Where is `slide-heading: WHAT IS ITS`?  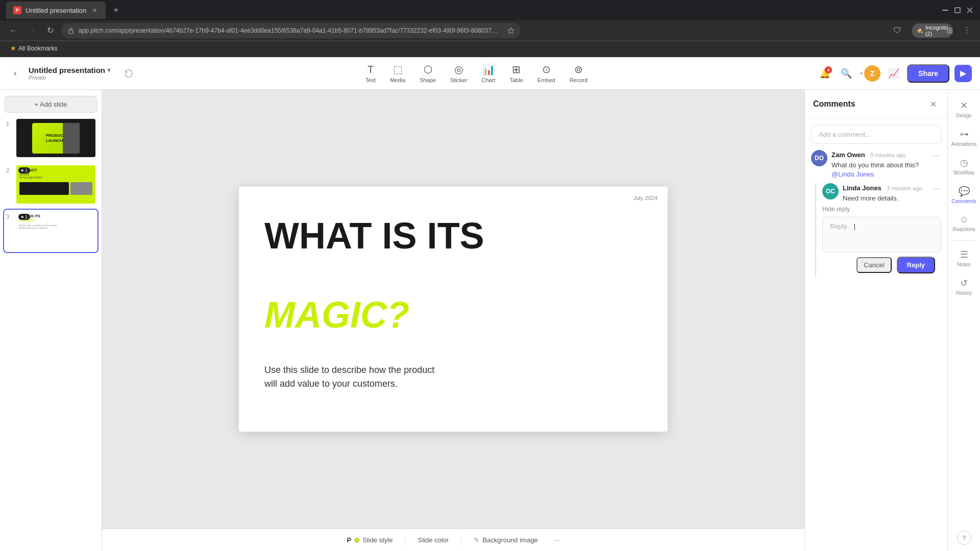
slide-heading: WHAT IS ITS is located at coordinates (375, 236).